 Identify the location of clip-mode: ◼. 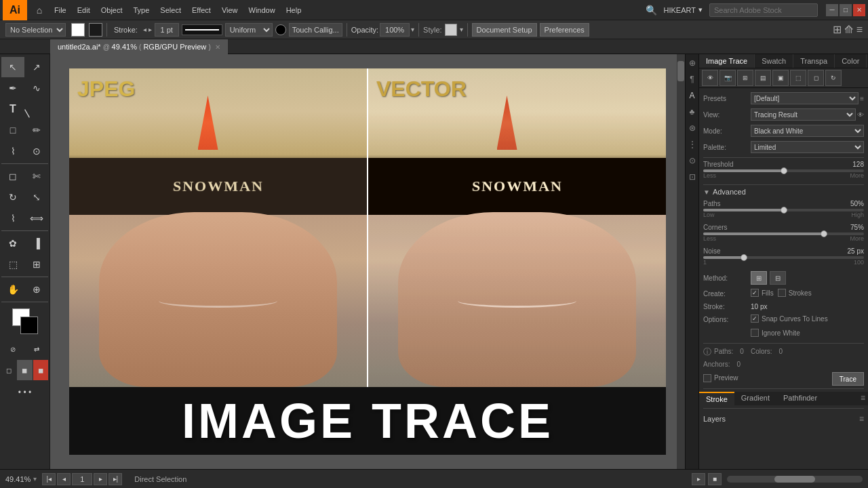
(41, 370).